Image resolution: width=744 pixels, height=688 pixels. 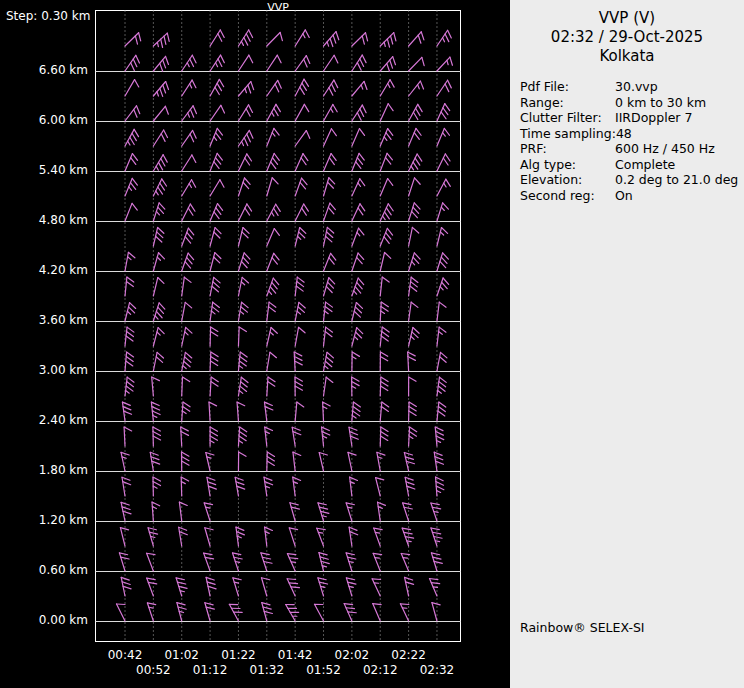 What do you see at coordinates (624, 134) in the screenshot?
I see `param-value: 48` at bounding box center [624, 134].